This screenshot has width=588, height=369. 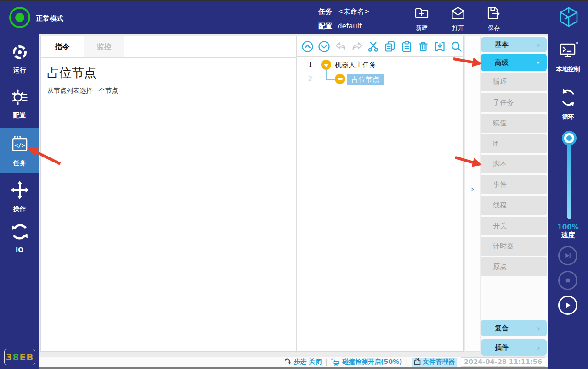 What do you see at coordinates (390, 47) in the screenshot?
I see `copy-icon` at bounding box center [390, 47].